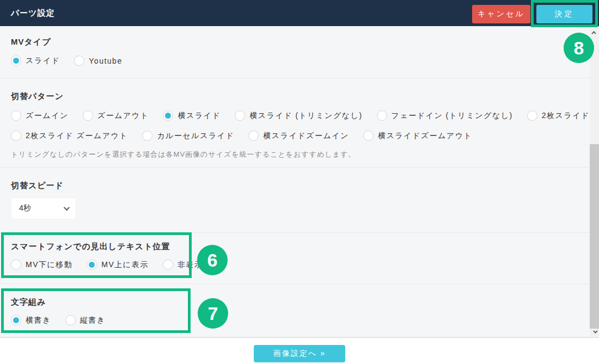 The height and width of the screenshot is (364, 599). Describe the element at coordinates (195, 136) in the screenshot. I see `radio-label: カルーセルスライド` at that location.